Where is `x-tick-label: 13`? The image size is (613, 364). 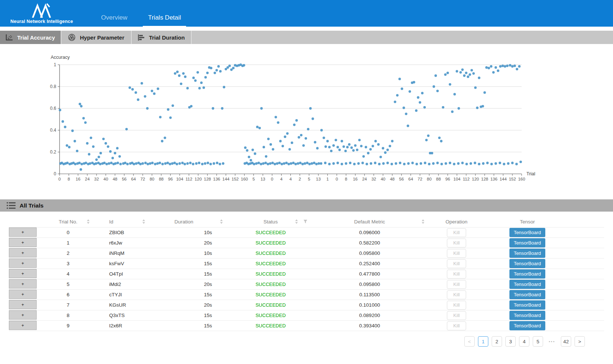
x-tick-label: 13 is located at coordinates (318, 179).